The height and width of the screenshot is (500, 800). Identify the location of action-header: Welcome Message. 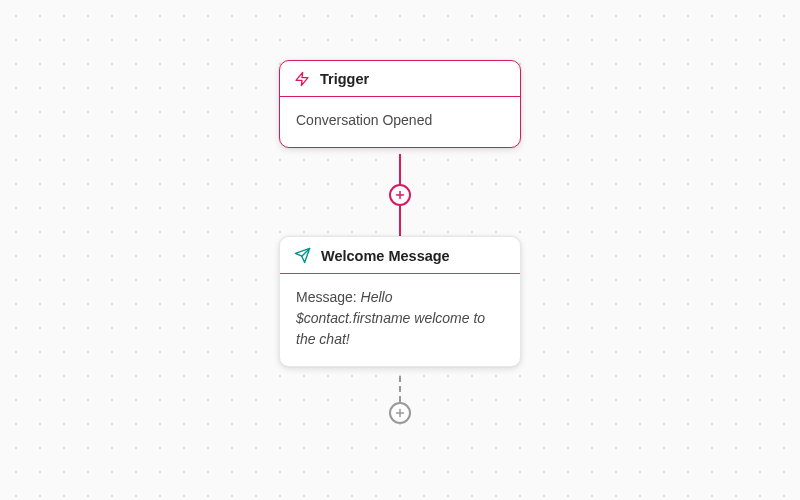
(400, 256).